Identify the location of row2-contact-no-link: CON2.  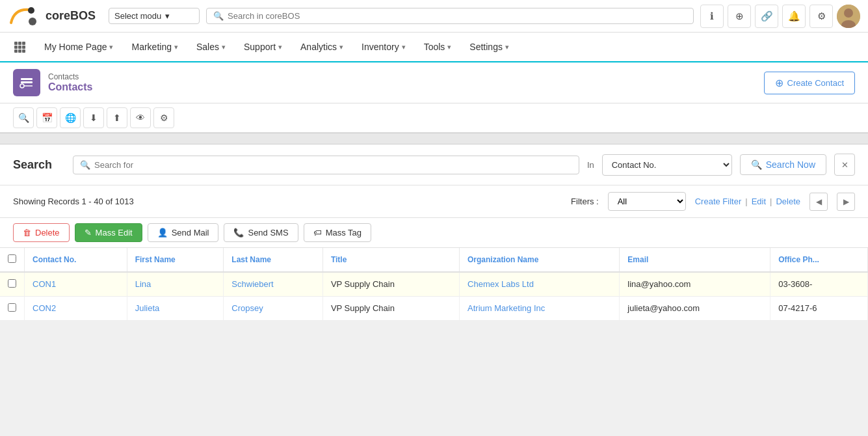
(44, 308).